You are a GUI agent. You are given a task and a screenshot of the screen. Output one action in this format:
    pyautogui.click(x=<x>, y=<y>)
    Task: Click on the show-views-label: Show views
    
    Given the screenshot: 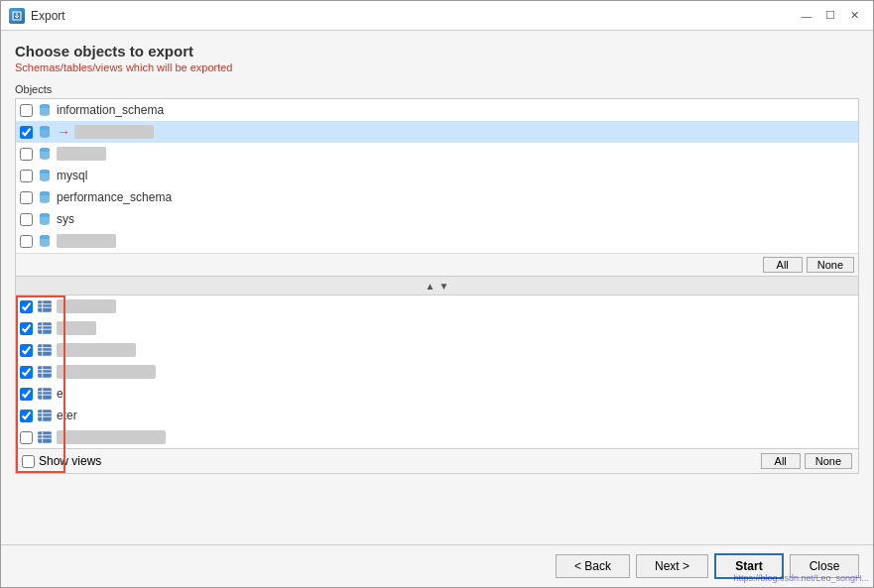 What is the action you would take?
    pyautogui.click(x=69, y=461)
    